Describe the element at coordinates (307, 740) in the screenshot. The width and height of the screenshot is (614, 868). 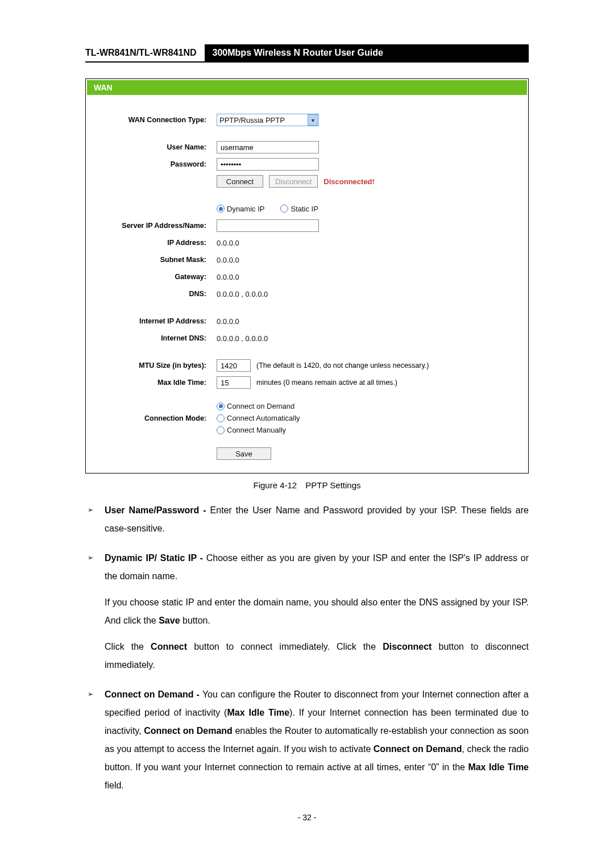
I see `list-item: Connect on Demand - You can configure th…` at that location.